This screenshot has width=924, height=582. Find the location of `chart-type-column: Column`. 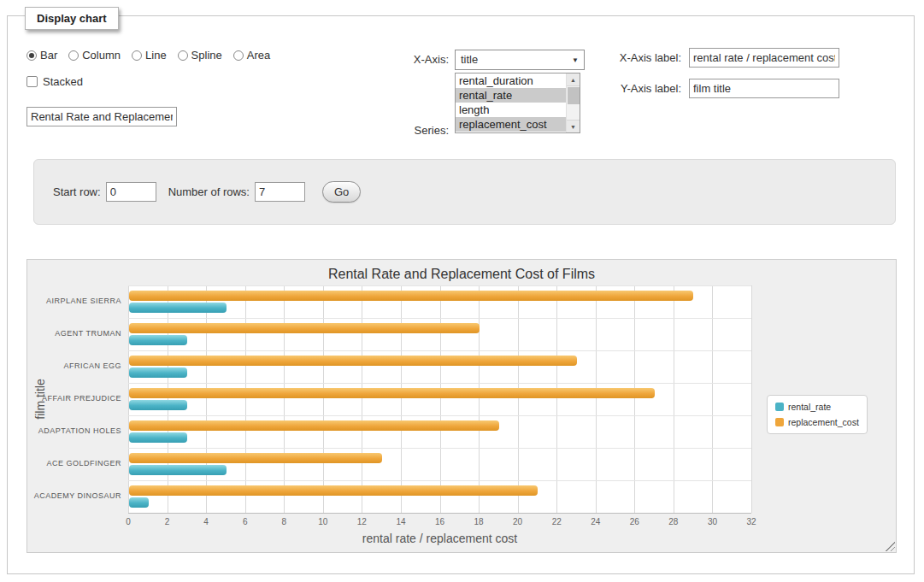

chart-type-column: Column is located at coordinates (94, 55).